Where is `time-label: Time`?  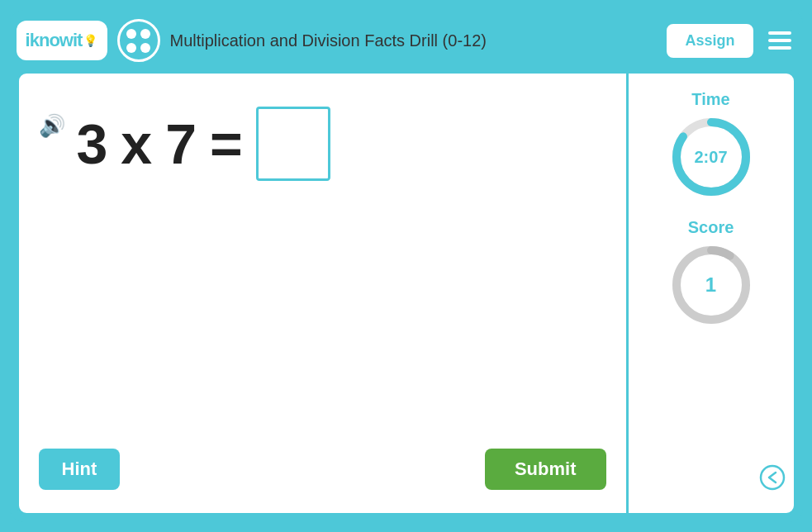
time-label: Time is located at coordinates (710, 99).